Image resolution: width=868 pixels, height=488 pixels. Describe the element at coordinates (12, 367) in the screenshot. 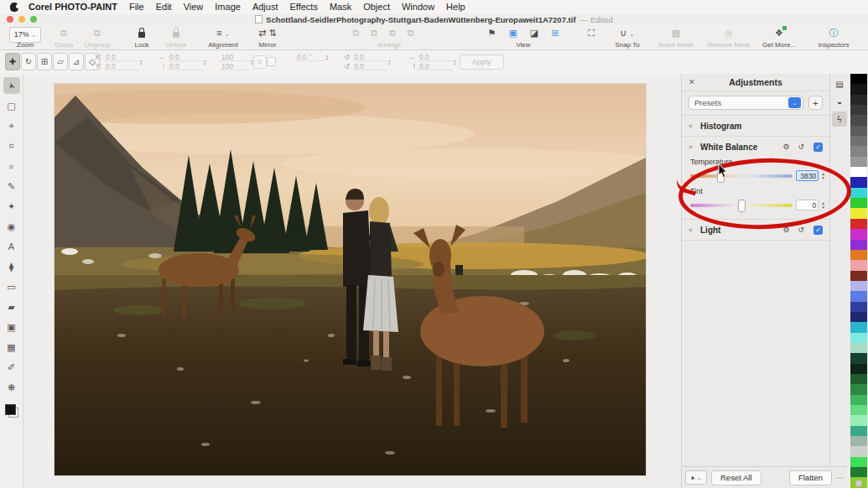

I see `eyedropper-tool: ✐` at that location.